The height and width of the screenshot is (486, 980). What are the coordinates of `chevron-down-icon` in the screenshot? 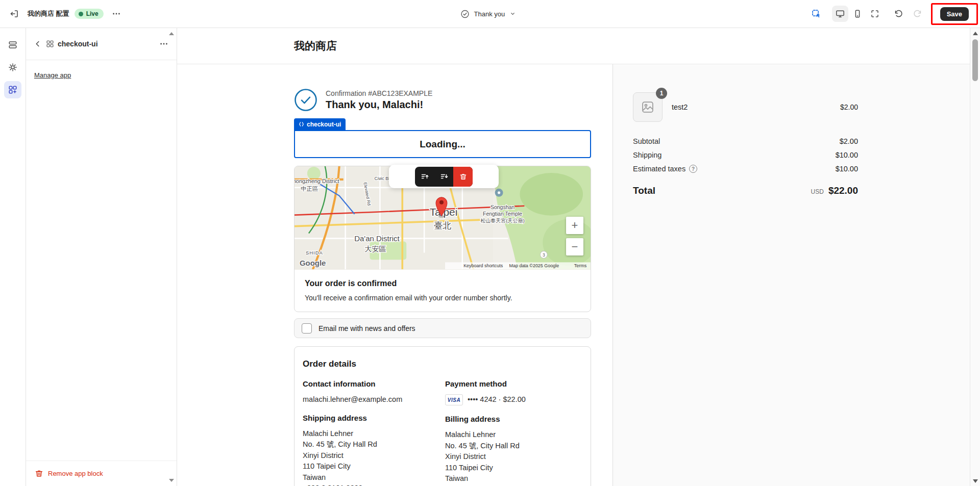 It's located at (512, 14).